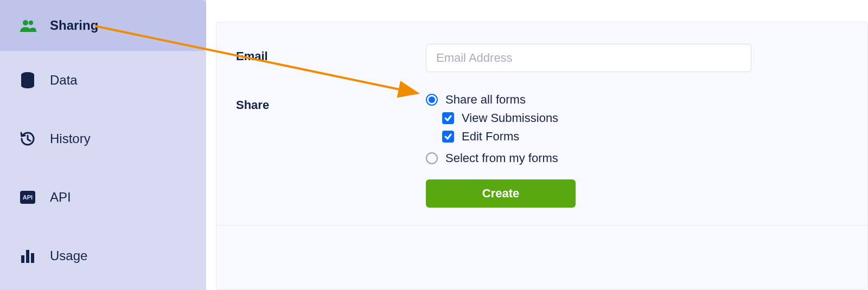  What do you see at coordinates (71, 139) in the screenshot?
I see `sidebar-item-label: History` at bounding box center [71, 139].